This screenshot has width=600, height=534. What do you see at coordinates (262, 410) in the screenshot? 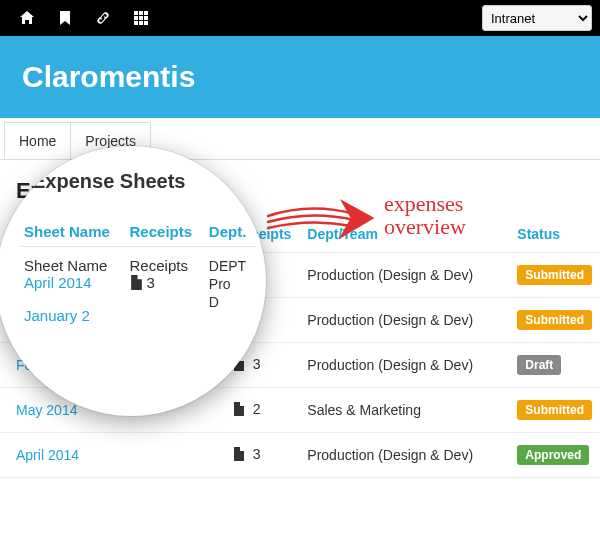
I see `receipts-cell: 2` at bounding box center [262, 410].